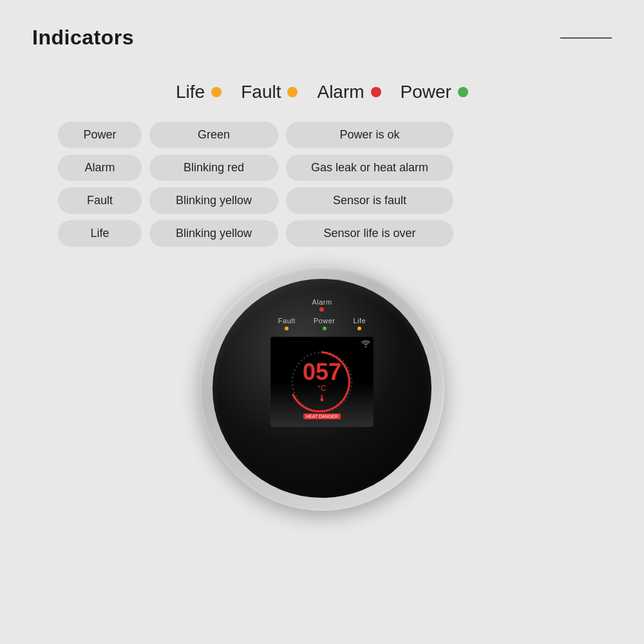  Describe the element at coordinates (83, 37) in the screenshot. I see `page-title: Indicators` at that location.